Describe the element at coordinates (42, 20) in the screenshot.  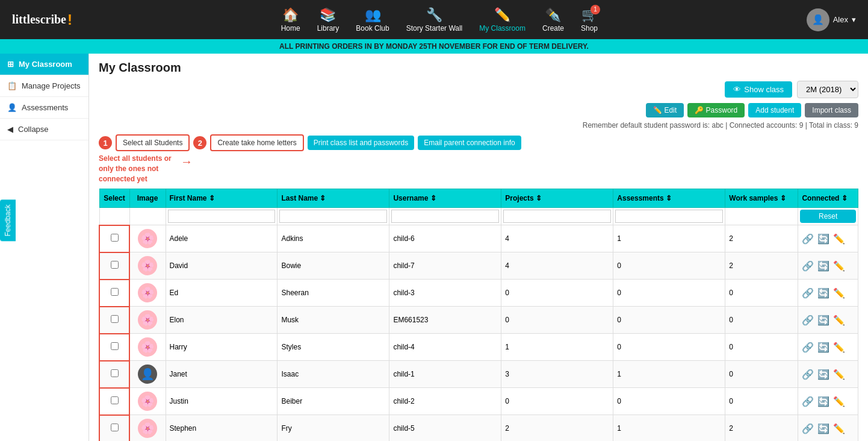
I see `logo: littlescribe !` at that location.